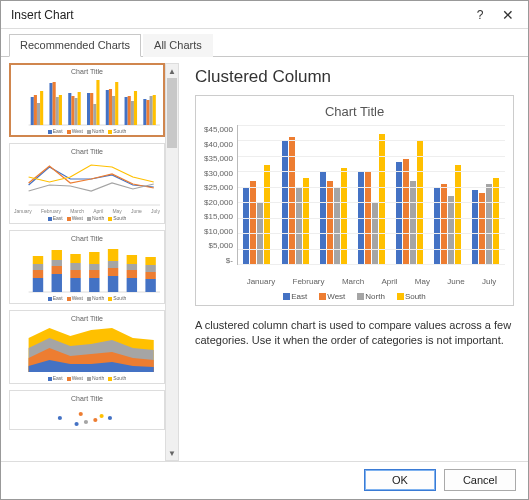 The height and width of the screenshot is (500, 529). What do you see at coordinates (75, 46) in the screenshot?
I see `tab-recommended-charts: Recommended Charts` at bounding box center [75, 46].